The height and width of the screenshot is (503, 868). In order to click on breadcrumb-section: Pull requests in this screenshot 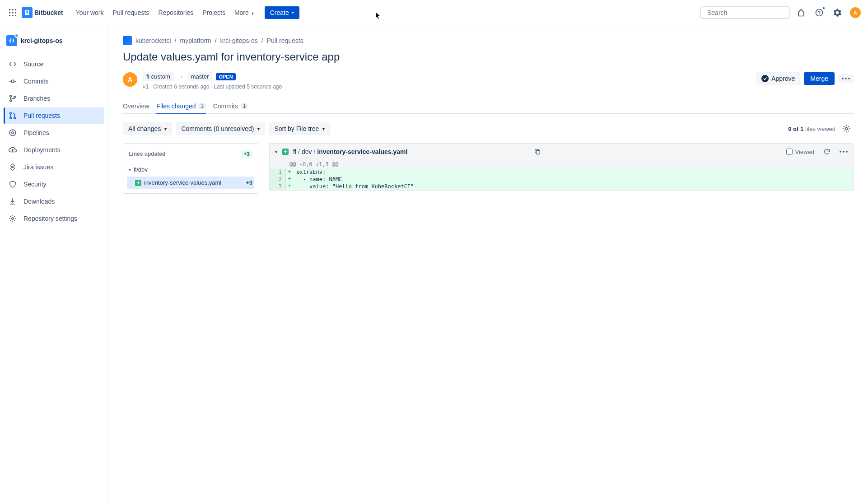, I will do `click(285, 41)`.